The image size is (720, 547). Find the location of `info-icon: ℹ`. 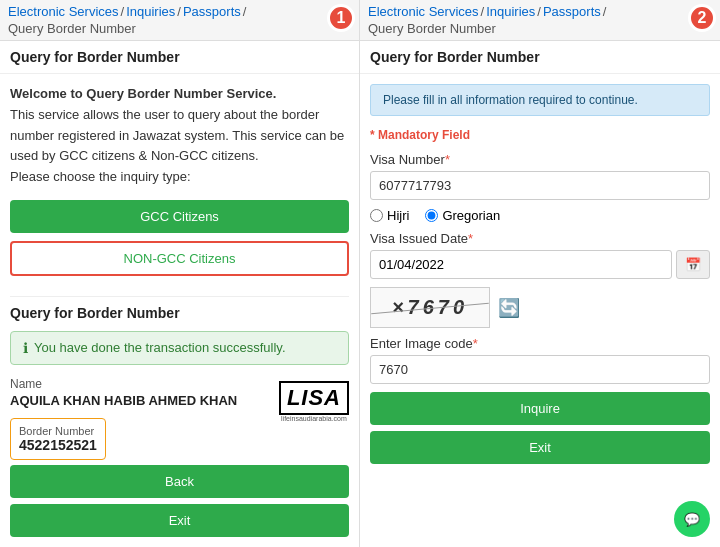

info-icon: ℹ is located at coordinates (26, 348).